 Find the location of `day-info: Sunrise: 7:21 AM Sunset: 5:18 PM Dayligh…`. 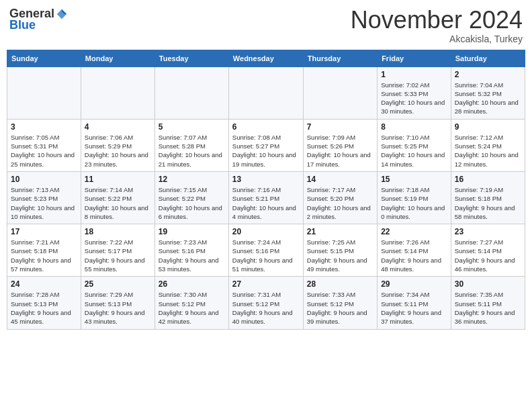

day-info: Sunrise: 7:21 AM Sunset: 5:18 PM Dayligh… is located at coordinates (44, 255).